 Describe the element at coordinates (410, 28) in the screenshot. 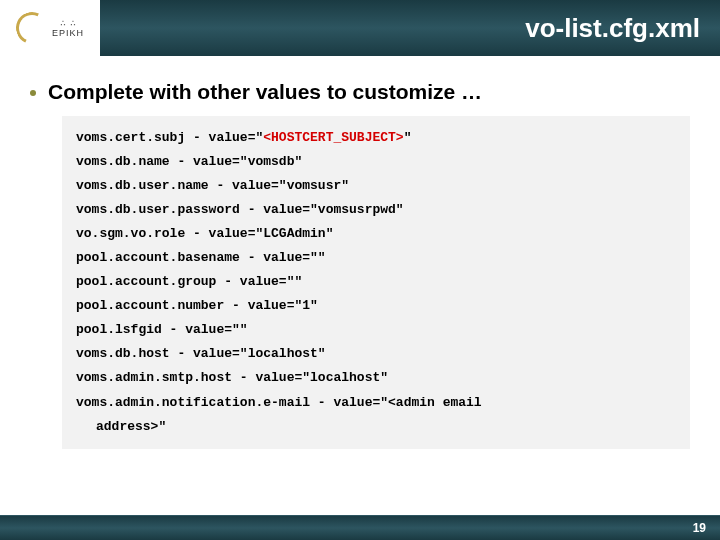

I see `slide-title: vo-list.cfg.xml` at that location.